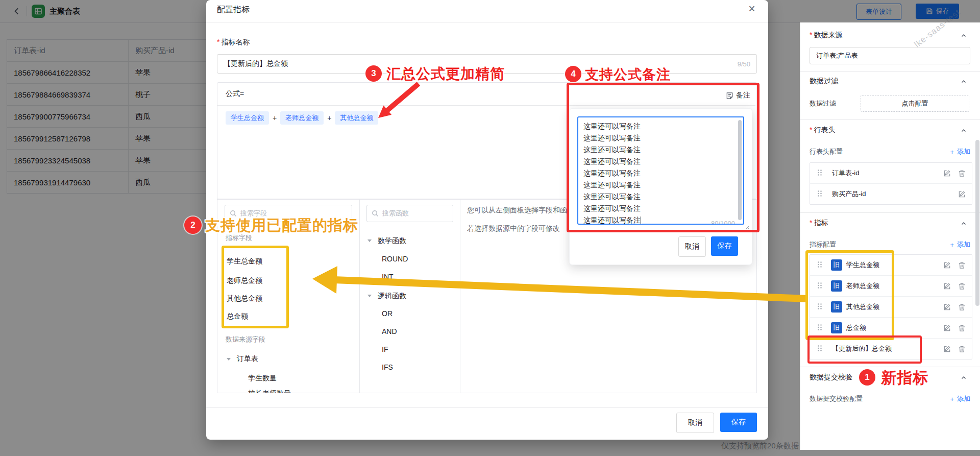 Image resolution: width=980 pixels, height=456 pixels. What do you see at coordinates (891, 328) in the screenshot?
I see `list-item: 旧 总金额` at bounding box center [891, 328].